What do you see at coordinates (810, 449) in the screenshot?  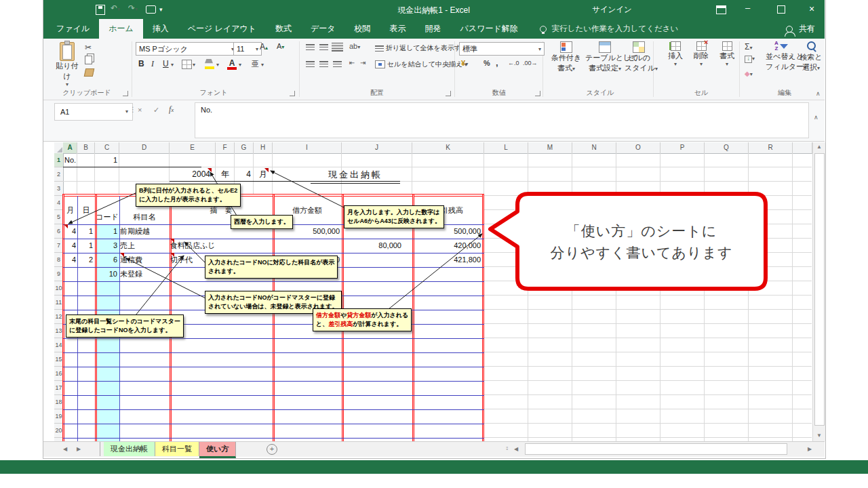 I see `hscroll-right-icon: ▶` at bounding box center [810, 449].